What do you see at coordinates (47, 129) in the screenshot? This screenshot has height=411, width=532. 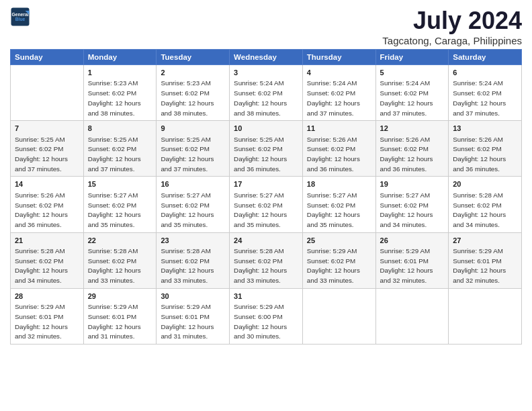 I see `day-number: 7` at bounding box center [47, 129].